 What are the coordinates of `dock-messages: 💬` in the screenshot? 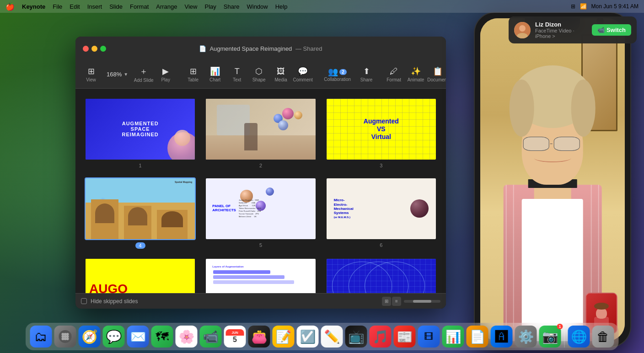 It's located at (114, 337).